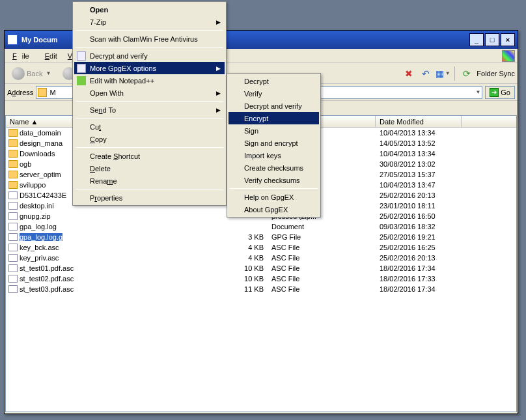  Describe the element at coordinates (261, 258) in the screenshot. I see `table-row: key_priv.asc4 KBASC File25/02/2016 20:13` at that location.